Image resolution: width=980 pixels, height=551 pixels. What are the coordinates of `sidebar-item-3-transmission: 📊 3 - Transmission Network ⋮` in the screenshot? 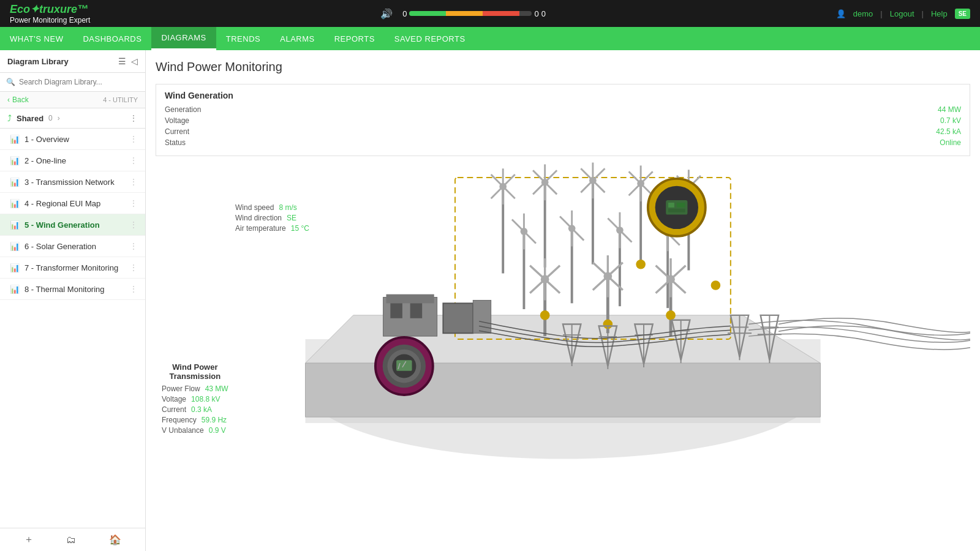 It's located at (72, 182).